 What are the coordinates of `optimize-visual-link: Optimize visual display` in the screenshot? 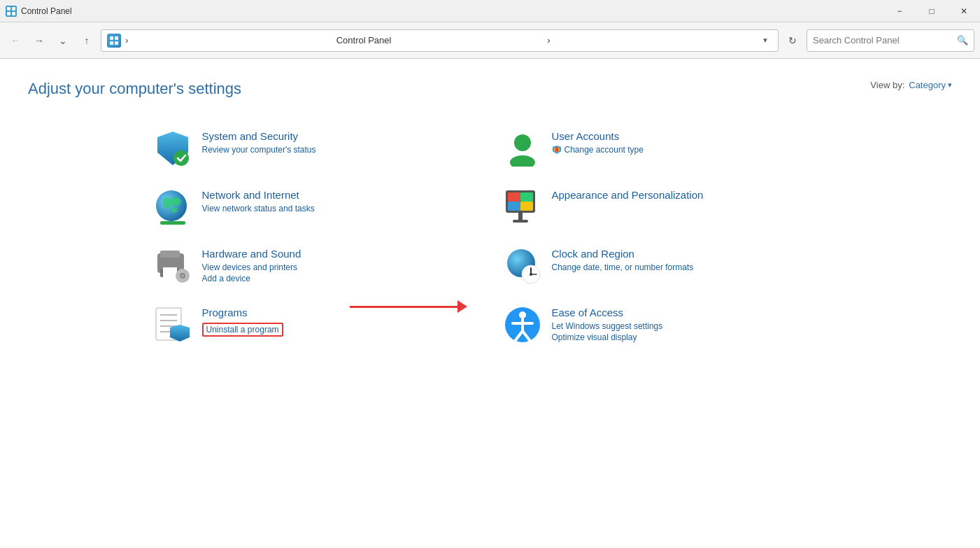 It's located at (689, 337).